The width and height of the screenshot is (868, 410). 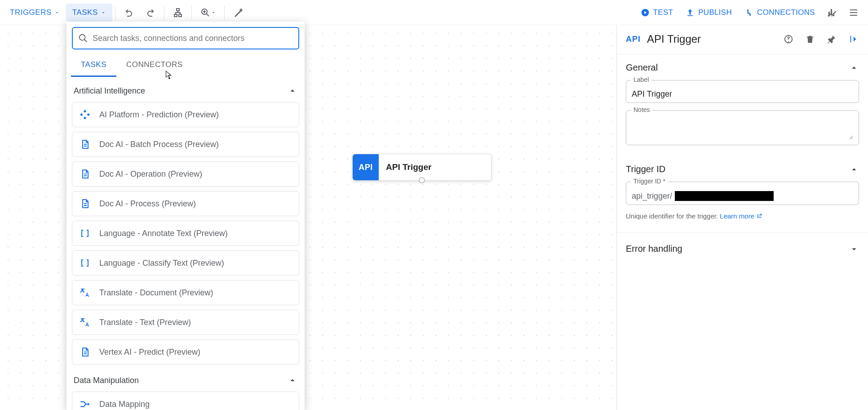 I want to click on task-translate-text: Translate - Text (Preview), so click(x=186, y=322).